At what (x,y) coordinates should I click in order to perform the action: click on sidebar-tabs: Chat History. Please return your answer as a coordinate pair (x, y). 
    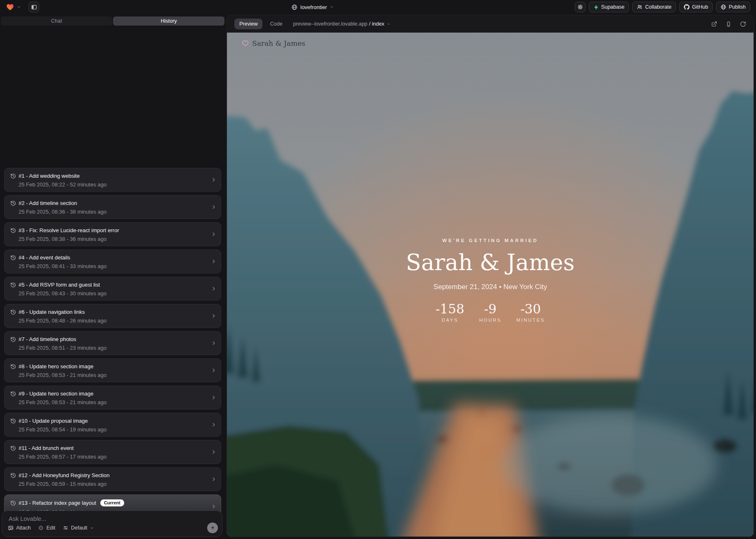
    Looking at the image, I should click on (113, 21).